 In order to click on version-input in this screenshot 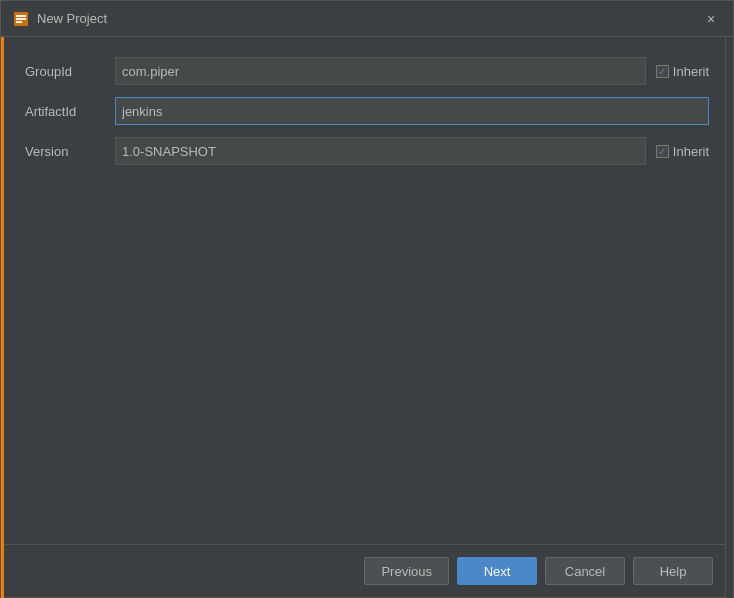, I will do `click(380, 151)`.